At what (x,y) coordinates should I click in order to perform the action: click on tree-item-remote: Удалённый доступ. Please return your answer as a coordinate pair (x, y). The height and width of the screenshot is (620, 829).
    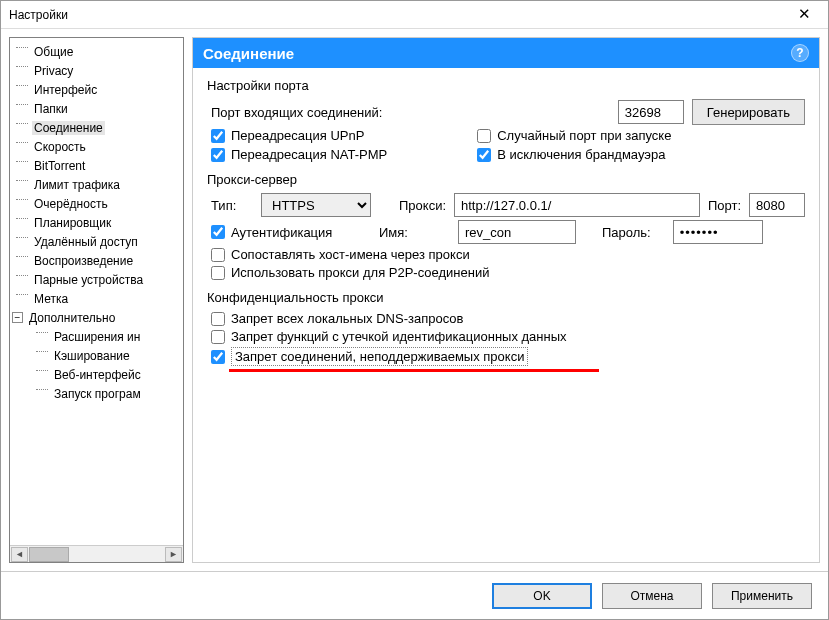
    Looking at the image, I should click on (96, 242).